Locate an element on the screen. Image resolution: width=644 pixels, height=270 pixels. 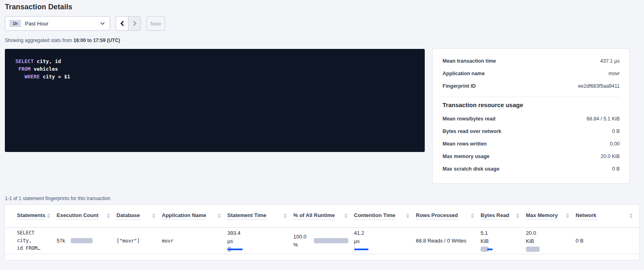
chevron-right-icon is located at coordinates (135, 23).